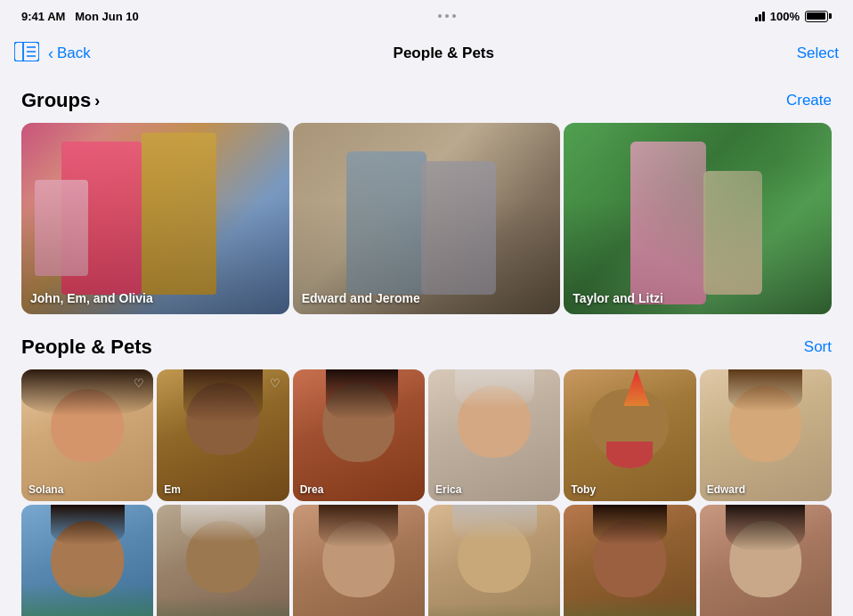  I want to click on person-photo-r2c4, so click(494, 561).